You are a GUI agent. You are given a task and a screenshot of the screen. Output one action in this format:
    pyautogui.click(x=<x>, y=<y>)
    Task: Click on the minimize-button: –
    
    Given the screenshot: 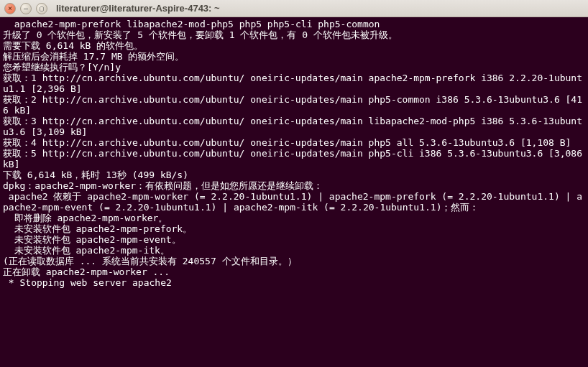 What is the action you would take?
    pyautogui.click(x=26, y=9)
    